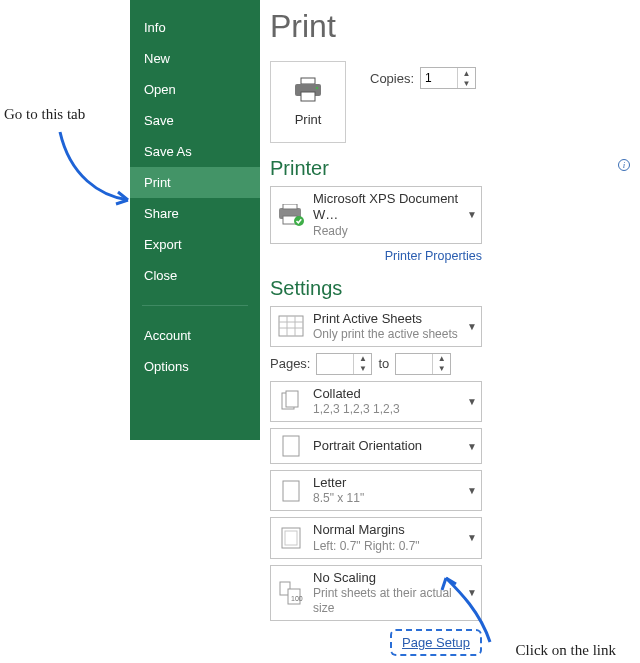 The height and width of the screenshot is (663, 640). Describe the element at coordinates (387, 394) in the screenshot. I see `collation-line1: Collated` at that location.